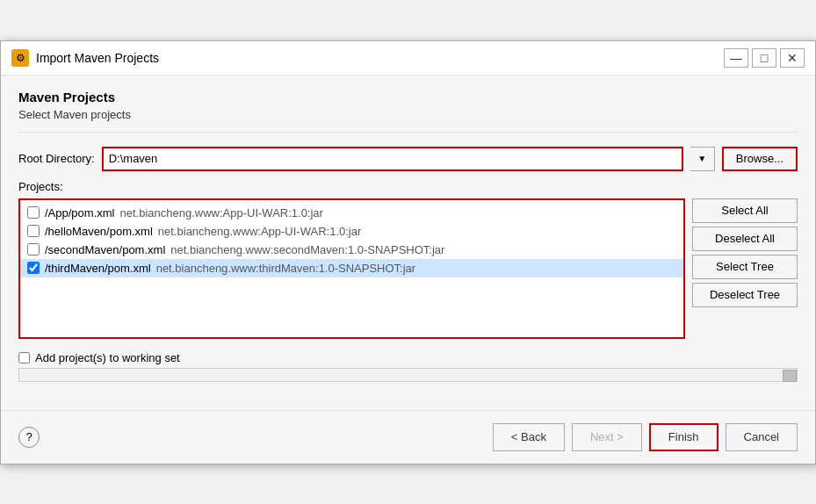 Image resolution: width=816 pixels, height=504 pixels. I want to click on side-buttons: Select All Deselect All Select Tree Dese…, so click(745, 269).